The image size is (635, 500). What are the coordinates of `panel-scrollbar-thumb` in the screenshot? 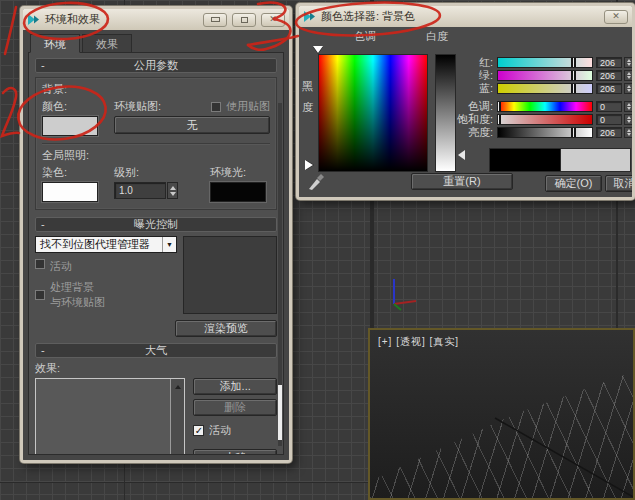 It's located at (280, 412).